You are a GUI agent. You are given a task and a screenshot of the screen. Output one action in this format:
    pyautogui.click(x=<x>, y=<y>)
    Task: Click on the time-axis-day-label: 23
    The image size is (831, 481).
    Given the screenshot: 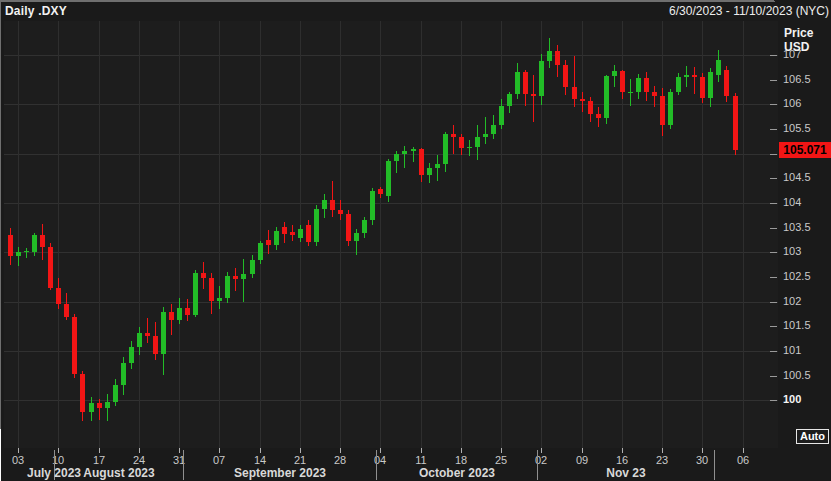 What is the action you would take?
    pyautogui.click(x=662, y=460)
    